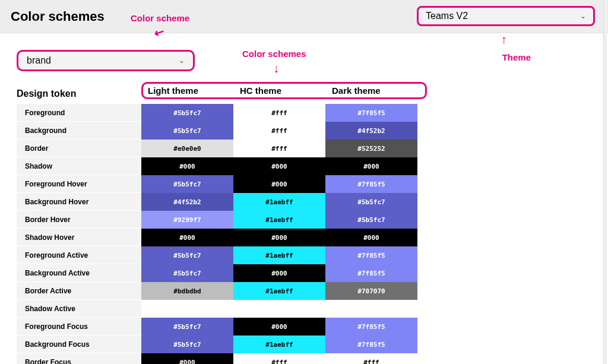 The width and height of the screenshot is (608, 364). Describe the element at coordinates (312, 90) in the screenshot. I see `table-header: Design token Light theme HC theme Dark t…` at that location.